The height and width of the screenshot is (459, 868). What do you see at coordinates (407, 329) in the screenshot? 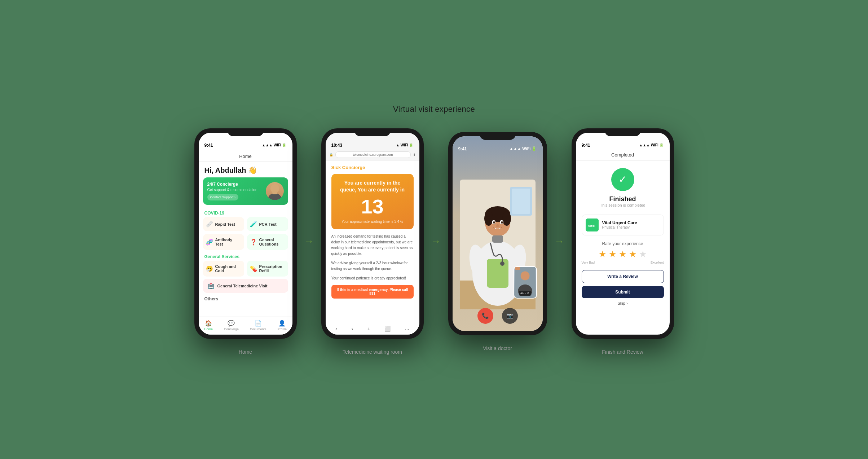
I see `browser-menu-icon: ···` at bounding box center [407, 329].